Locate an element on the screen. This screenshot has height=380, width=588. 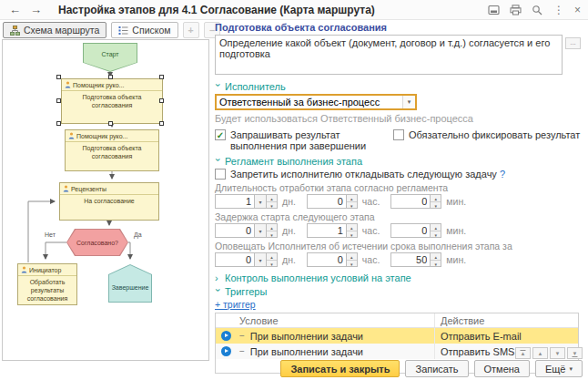
move-up-button: ▲ is located at coordinates (541, 354).